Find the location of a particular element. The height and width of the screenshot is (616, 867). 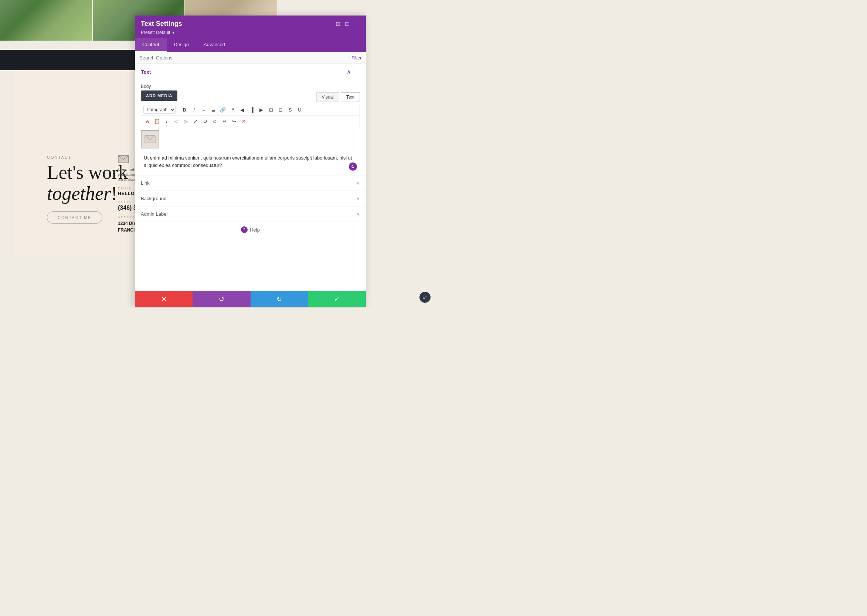

section-collapse-icon: ∧ is located at coordinates (349, 72).